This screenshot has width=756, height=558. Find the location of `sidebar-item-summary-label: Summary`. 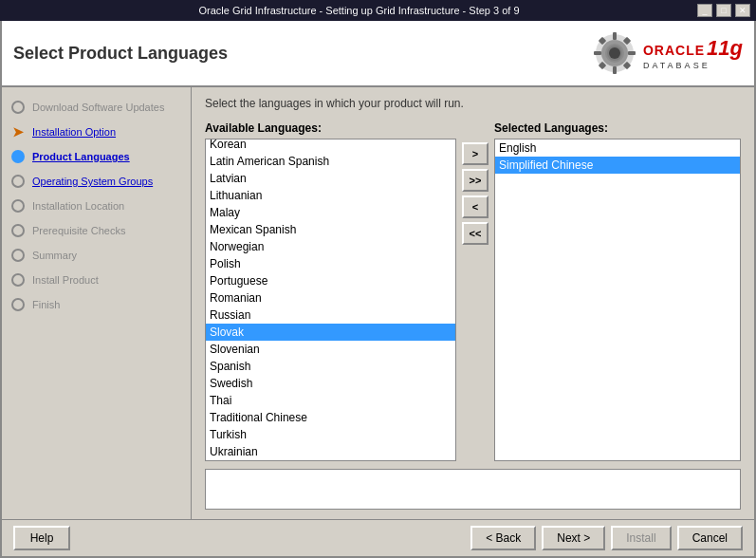

sidebar-item-summary-label: Summary is located at coordinates (55, 255).